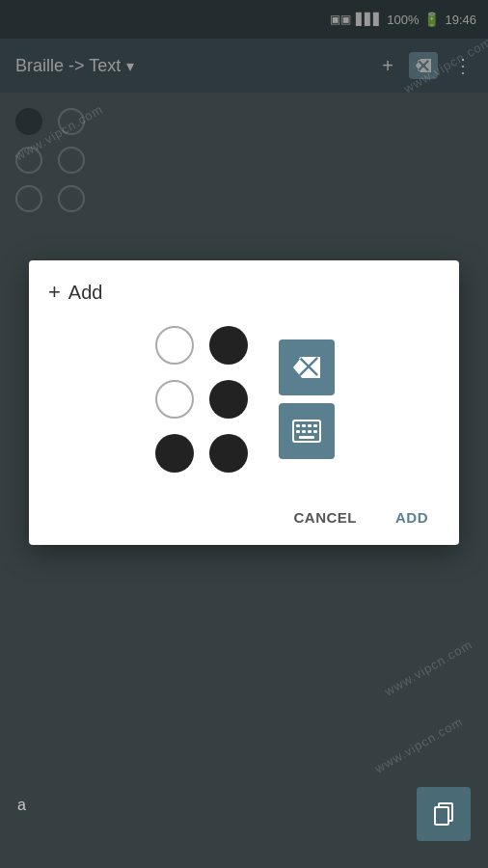 The width and height of the screenshot is (488, 868). What do you see at coordinates (86, 293) in the screenshot?
I see `dialog-title-text: Add` at bounding box center [86, 293].